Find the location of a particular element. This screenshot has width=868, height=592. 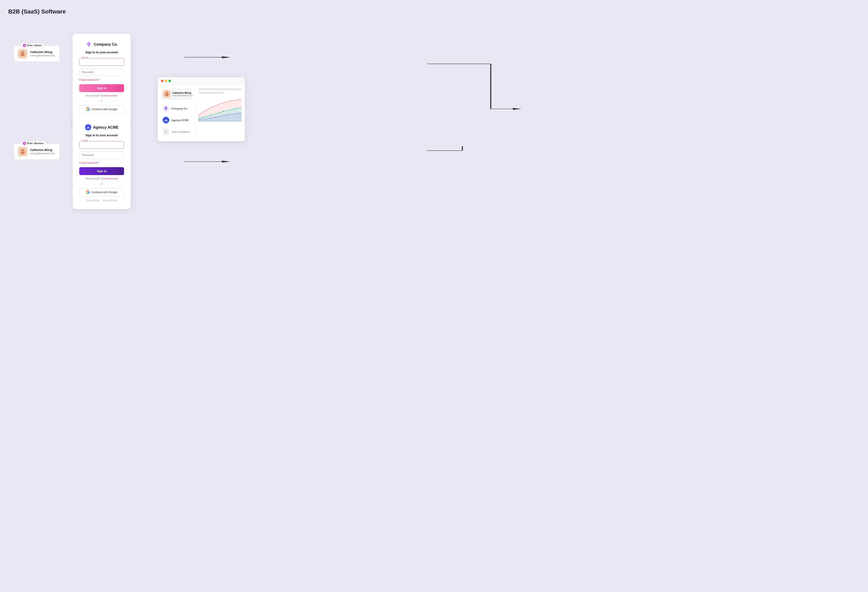

email-label-1: Email is located at coordinates (85, 58).